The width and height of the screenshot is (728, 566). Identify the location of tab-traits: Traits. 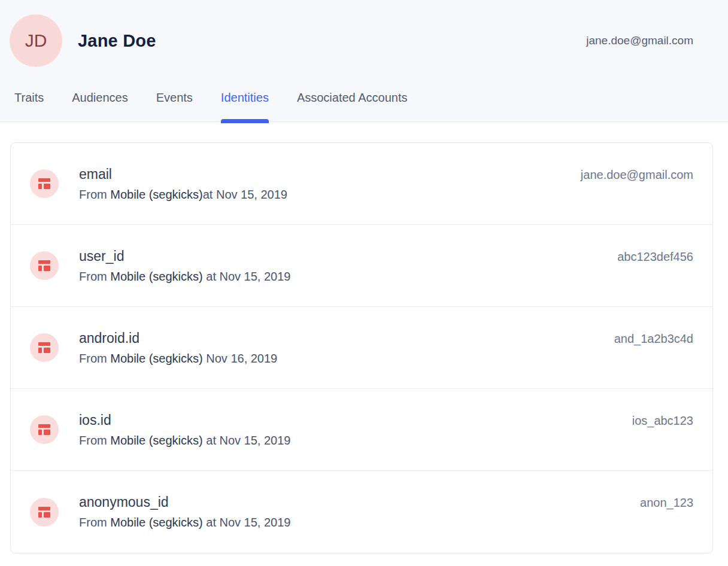
(29, 107).